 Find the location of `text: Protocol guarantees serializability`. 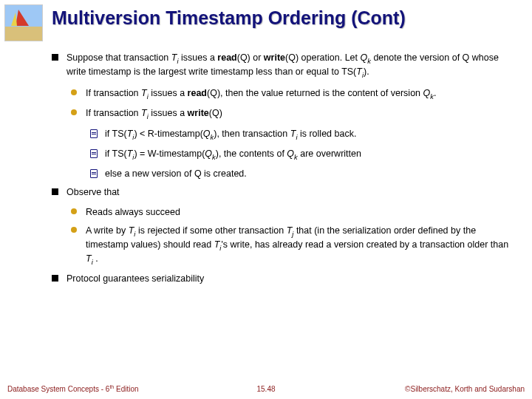

text: Protocol guarantees serializability is located at coordinates (135, 279).